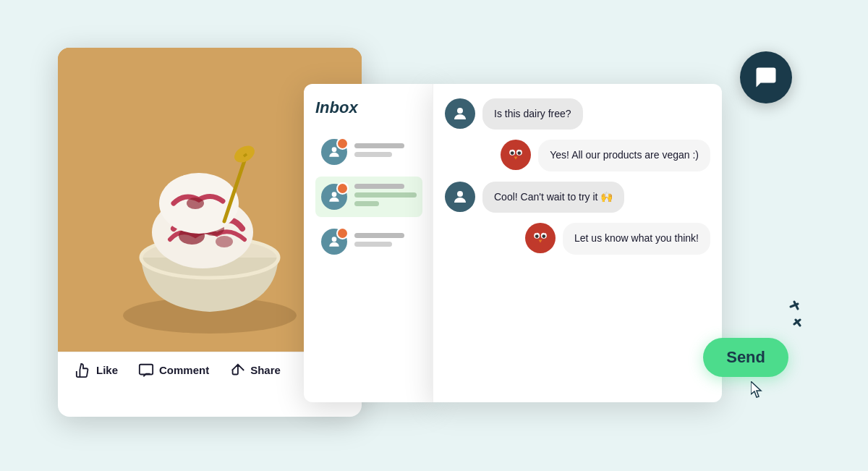 This screenshot has height=471, width=868. What do you see at coordinates (379, 187) in the screenshot?
I see `inbox-line-2a` at bounding box center [379, 187].